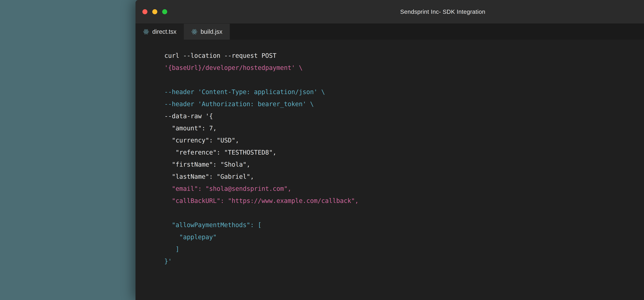  What do you see at coordinates (165, 12) in the screenshot?
I see `zoom-button` at bounding box center [165, 12].